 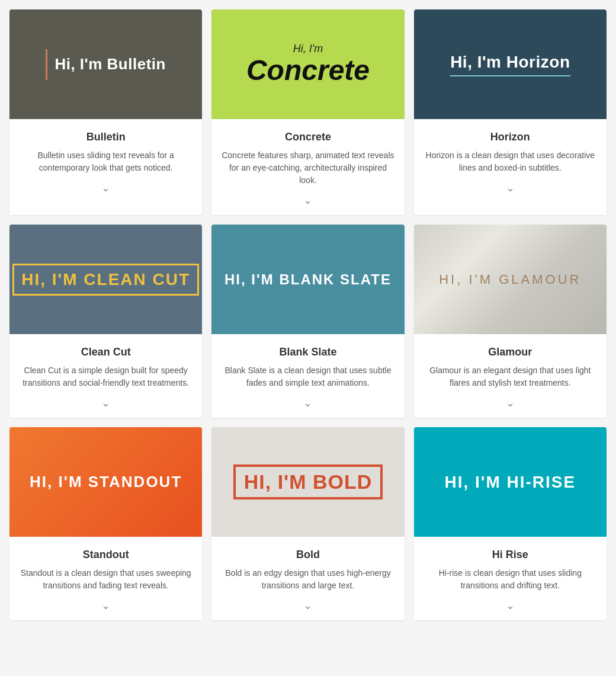 I want to click on card-title-standout: Standout, so click(x=105, y=555).